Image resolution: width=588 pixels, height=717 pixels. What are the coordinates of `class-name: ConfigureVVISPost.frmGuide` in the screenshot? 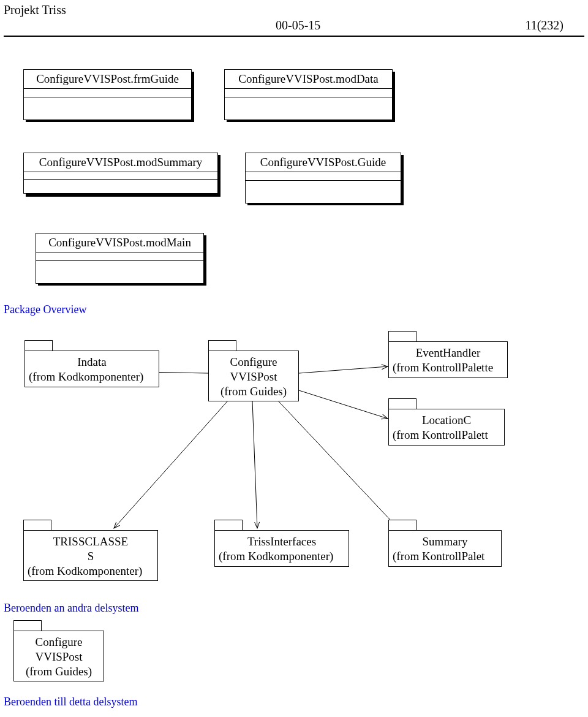 It's located at (108, 80).